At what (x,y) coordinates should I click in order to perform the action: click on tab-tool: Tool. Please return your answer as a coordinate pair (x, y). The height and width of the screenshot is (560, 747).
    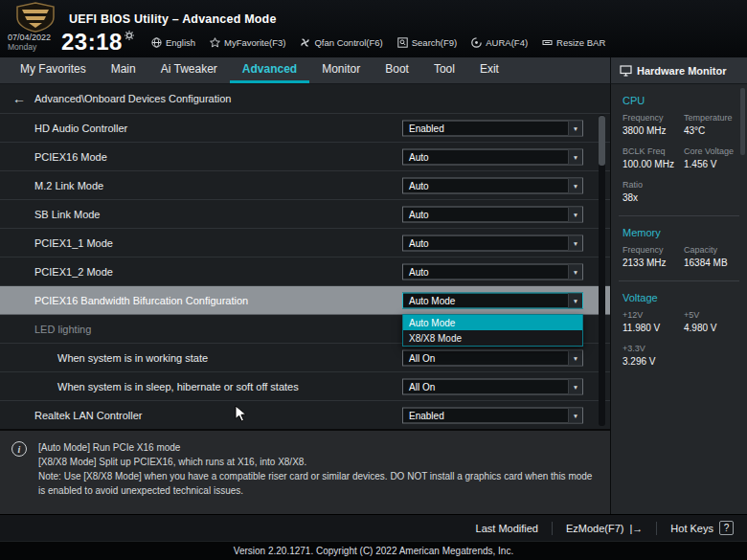
    Looking at the image, I should click on (444, 71).